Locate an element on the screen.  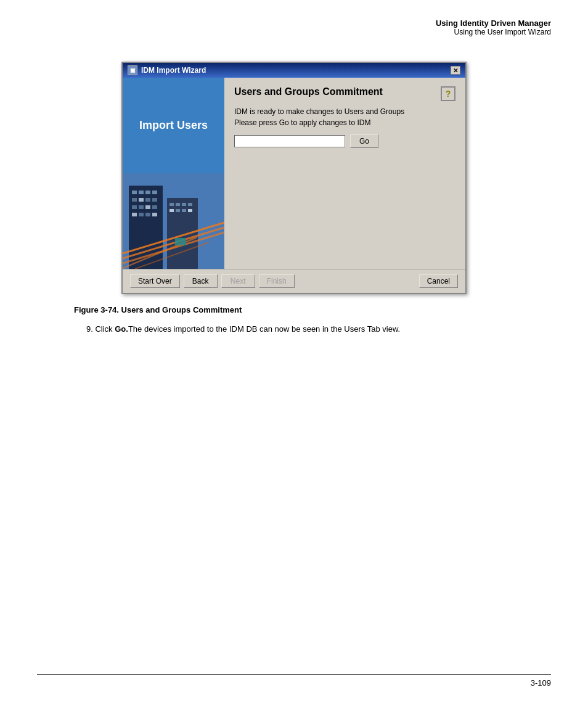
next-button: Next is located at coordinates (238, 281).